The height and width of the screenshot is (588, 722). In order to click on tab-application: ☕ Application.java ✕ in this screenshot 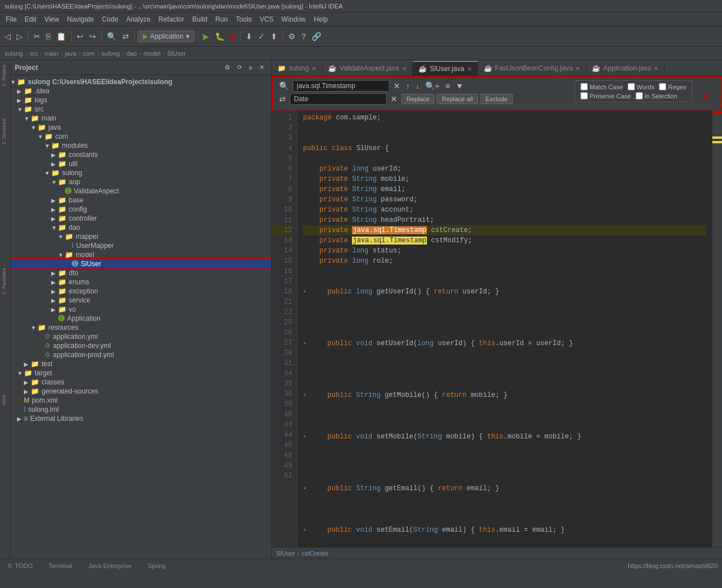, I will do `click(625, 68)`.